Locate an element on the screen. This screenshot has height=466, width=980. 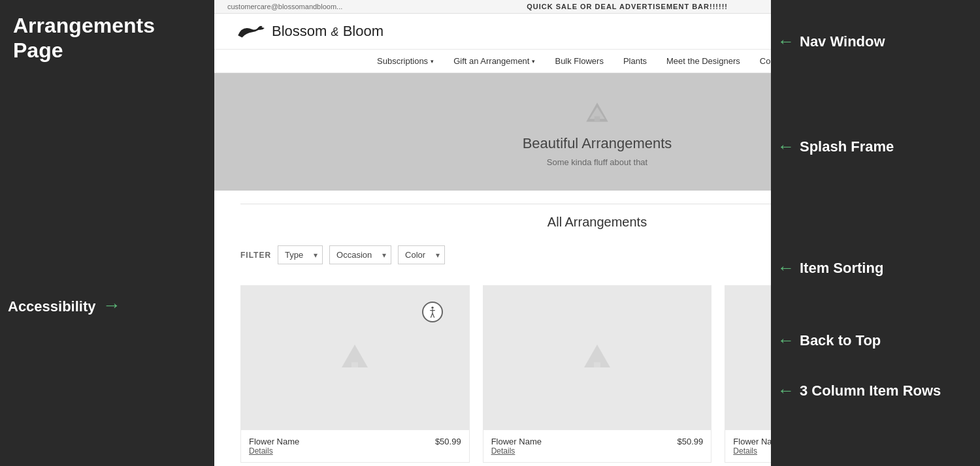
nav-window-label-container: ← Nav Window is located at coordinates (875, 42).